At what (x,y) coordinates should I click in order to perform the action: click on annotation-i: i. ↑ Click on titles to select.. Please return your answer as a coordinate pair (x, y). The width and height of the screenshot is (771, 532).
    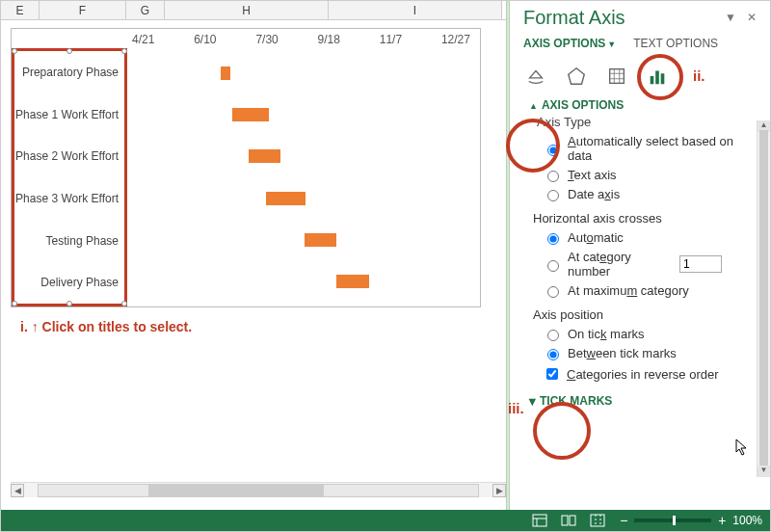
    Looking at the image, I should click on (106, 327).